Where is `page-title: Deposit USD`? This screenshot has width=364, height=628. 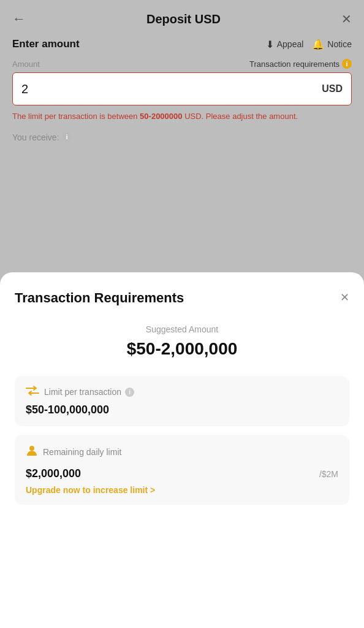 page-title: Deposit USD is located at coordinates (184, 20).